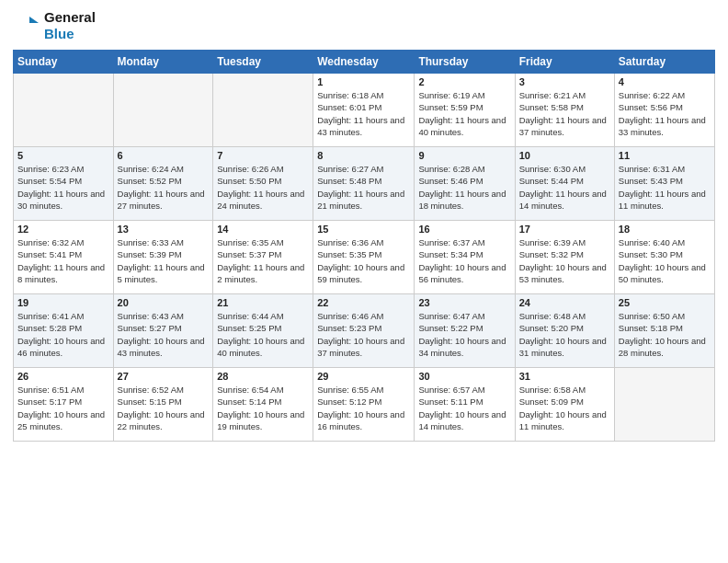  Describe the element at coordinates (564, 258) in the screenshot. I see `calendar-day-cell: 17Sunrise: 6:39 AMSunset: 5:32 PMDayligh…` at that location.